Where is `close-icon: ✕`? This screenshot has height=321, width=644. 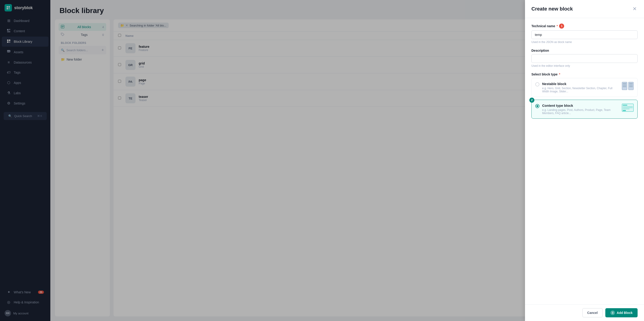
close-icon: ✕ is located at coordinates (634, 9).